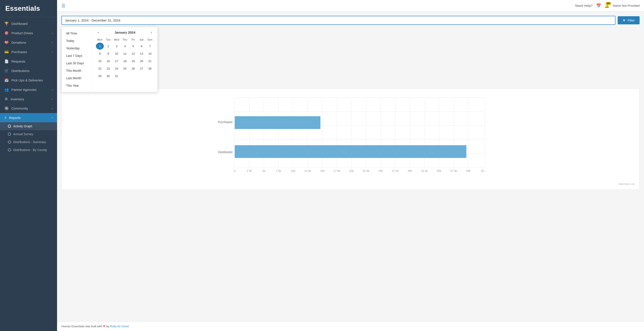 The width and height of the screenshot is (644, 331). I want to click on quick-option-this-month: This Month, so click(77, 71).